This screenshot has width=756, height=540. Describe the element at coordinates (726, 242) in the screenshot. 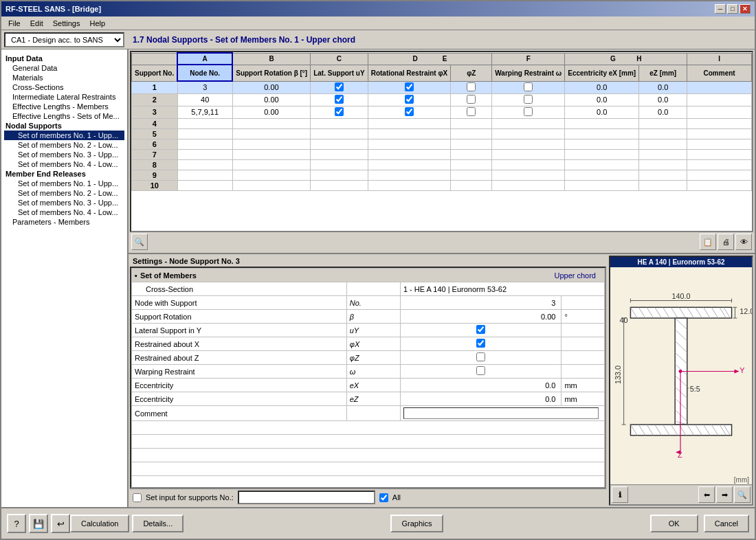

I see `table-print-button: 🖨` at that location.